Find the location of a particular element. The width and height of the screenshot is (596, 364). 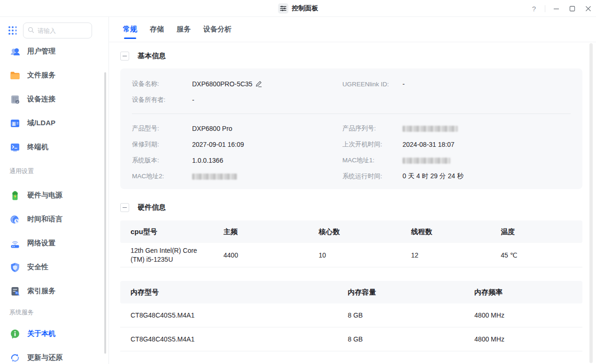

warranty-value: 2027-09-01 16:09 is located at coordinates (218, 144).